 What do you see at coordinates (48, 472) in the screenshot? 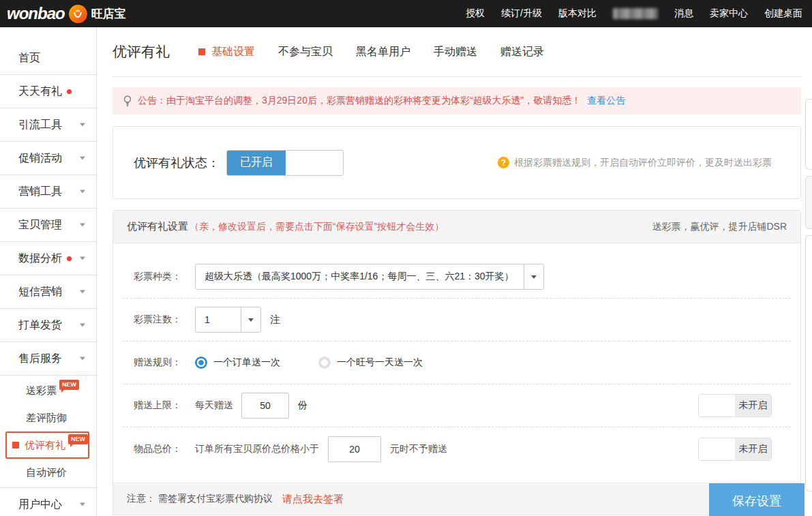
I see `sidebar-item-auto-review: 自动评价` at bounding box center [48, 472].